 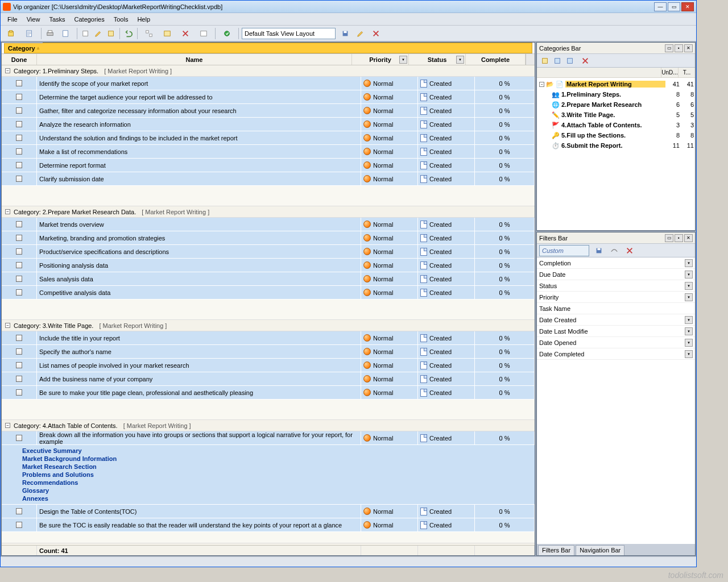 I want to click on menu-file: File, so click(x=13, y=19).